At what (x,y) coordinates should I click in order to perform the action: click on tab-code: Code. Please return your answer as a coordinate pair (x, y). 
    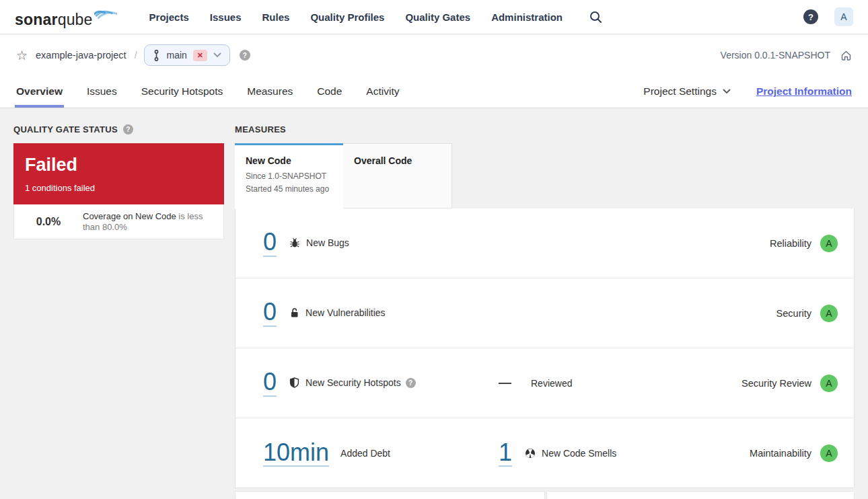
    Looking at the image, I should click on (330, 91).